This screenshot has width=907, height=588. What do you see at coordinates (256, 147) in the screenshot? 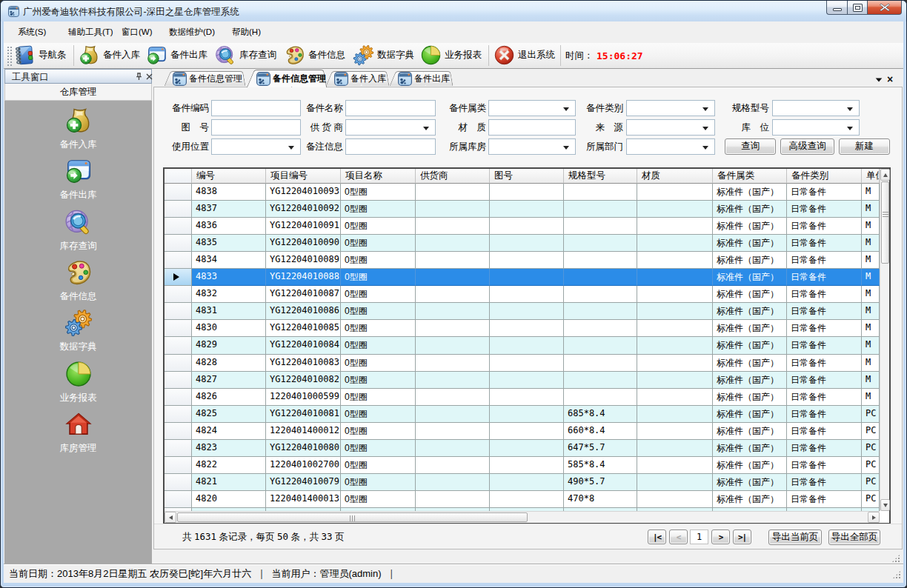
I see `search-select-使用位置` at bounding box center [256, 147].